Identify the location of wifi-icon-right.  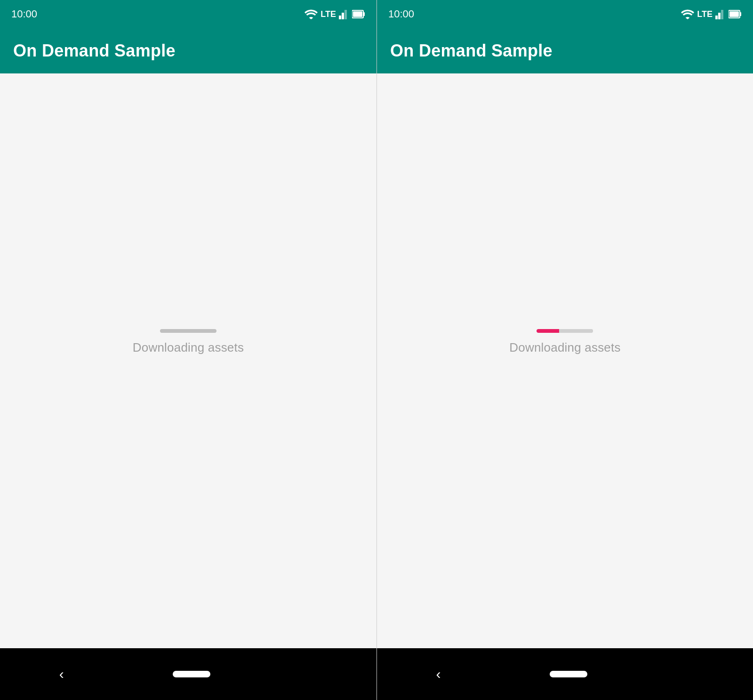
(688, 14).